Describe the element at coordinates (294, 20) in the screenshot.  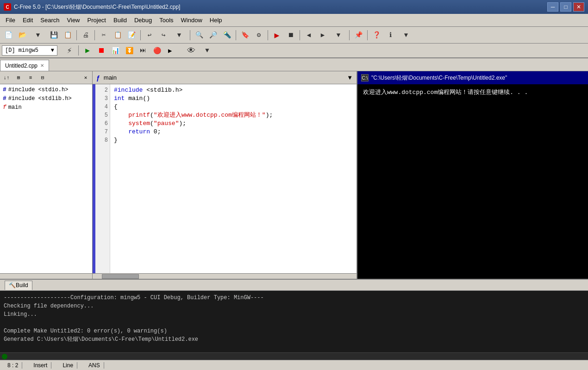
I see `menu-bar: File Edit Search View Project Build Debu…` at that location.